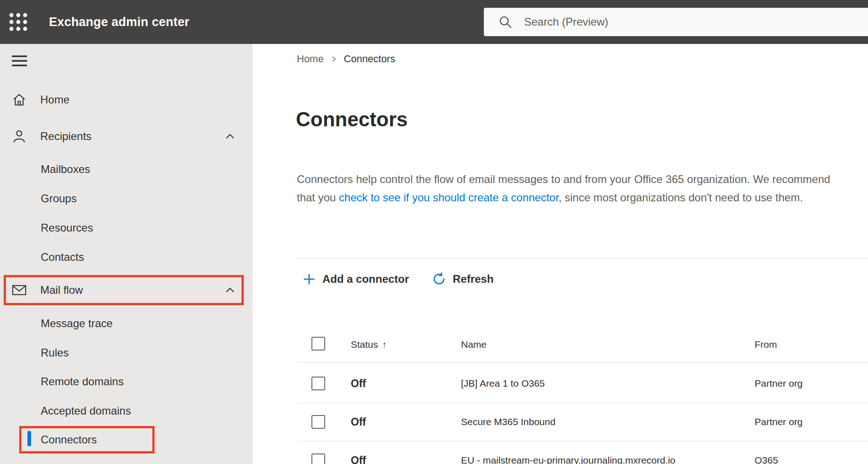 Image resolution: width=868 pixels, height=464 pixels. Describe the element at coordinates (509, 422) in the screenshot. I see `row-name: Secure M365 Inbound` at that location.